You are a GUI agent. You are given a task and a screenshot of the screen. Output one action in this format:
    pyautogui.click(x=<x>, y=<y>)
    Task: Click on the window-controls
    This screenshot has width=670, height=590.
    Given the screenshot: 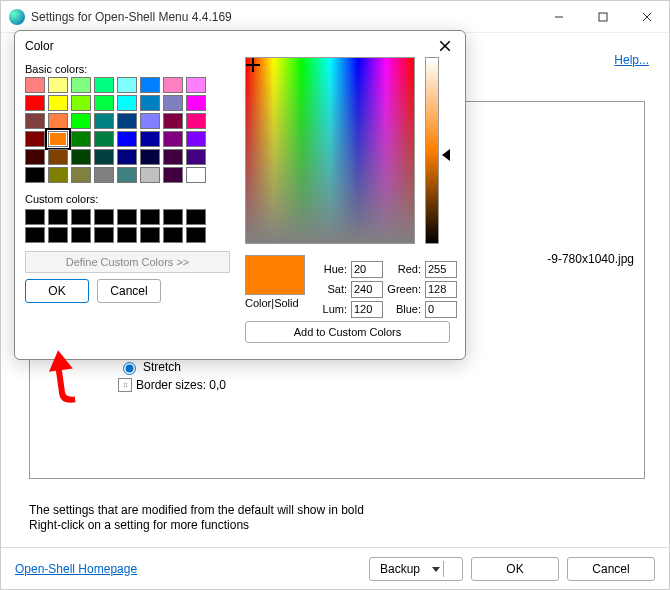 What is the action you would take?
    pyautogui.click(x=603, y=17)
    